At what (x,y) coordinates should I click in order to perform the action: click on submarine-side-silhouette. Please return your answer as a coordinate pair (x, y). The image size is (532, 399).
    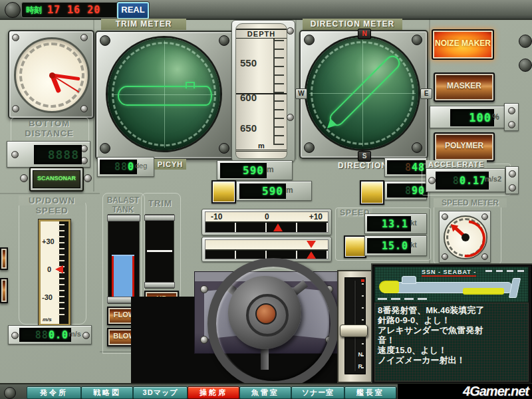
    Looking at the image, I should click on (165, 96).